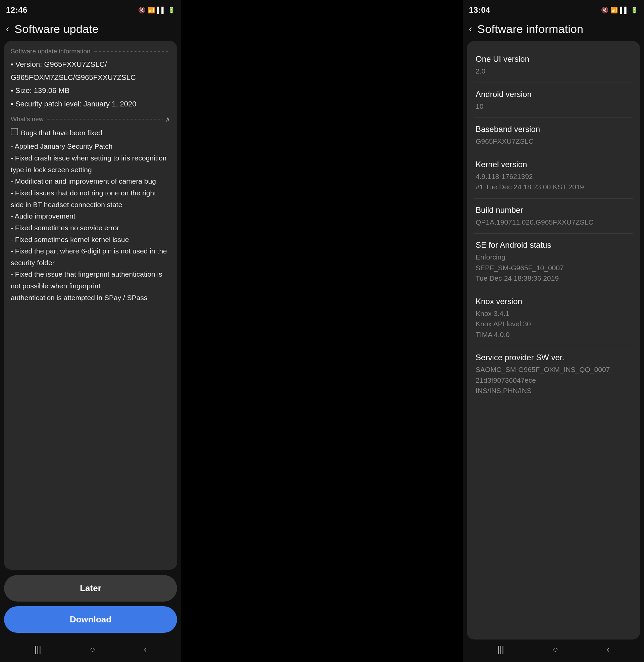 The height and width of the screenshot is (662, 644). What do you see at coordinates (17, 10) in the screenshot?
I see `left-time: 12:46` at bounding box center [17, 10].